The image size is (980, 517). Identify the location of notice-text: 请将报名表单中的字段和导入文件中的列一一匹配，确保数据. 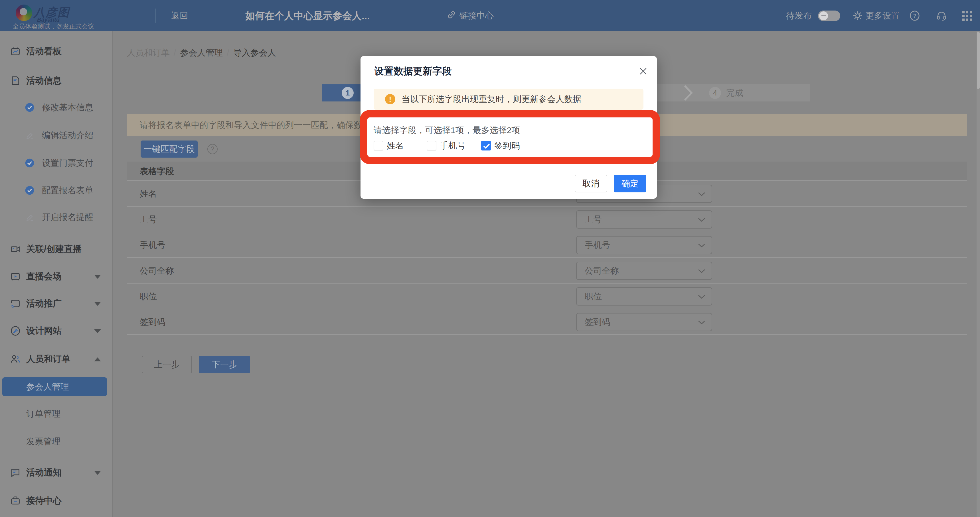
(255, 125).